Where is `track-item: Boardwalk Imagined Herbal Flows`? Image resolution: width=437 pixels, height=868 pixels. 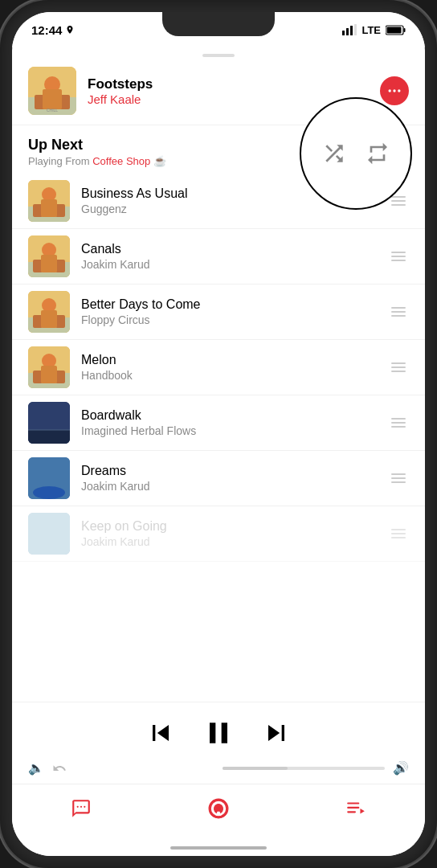
track-item: Boardwalk Imagined Herbal Flows is located at coordinates (218, 423).